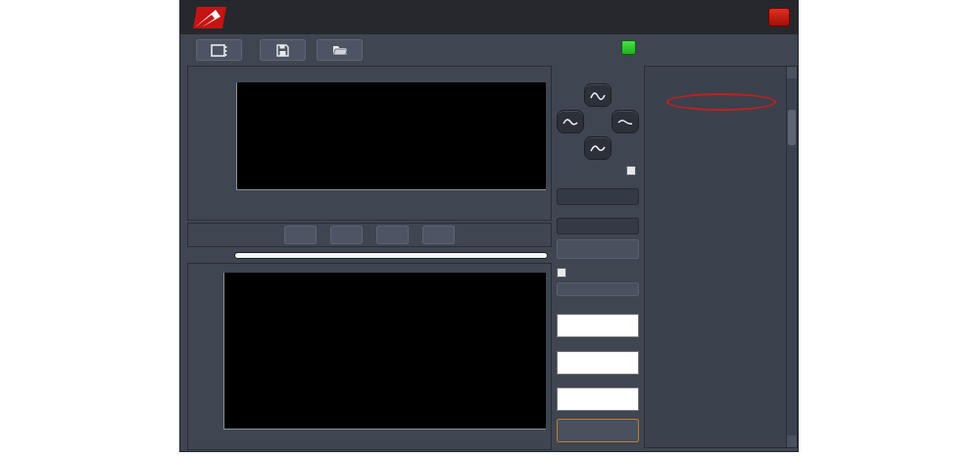  What do you see at coordinates (792, 127) in the screenshot?
I see `scrollbar-thumb` at bounding box center [792, 127].